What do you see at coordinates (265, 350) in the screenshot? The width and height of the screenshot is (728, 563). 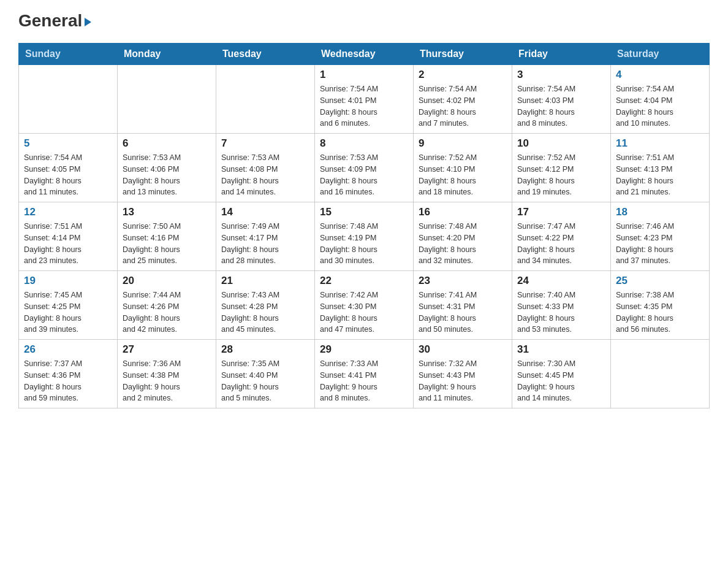 I see `day-number: 28` at bounding box center [265, 350].